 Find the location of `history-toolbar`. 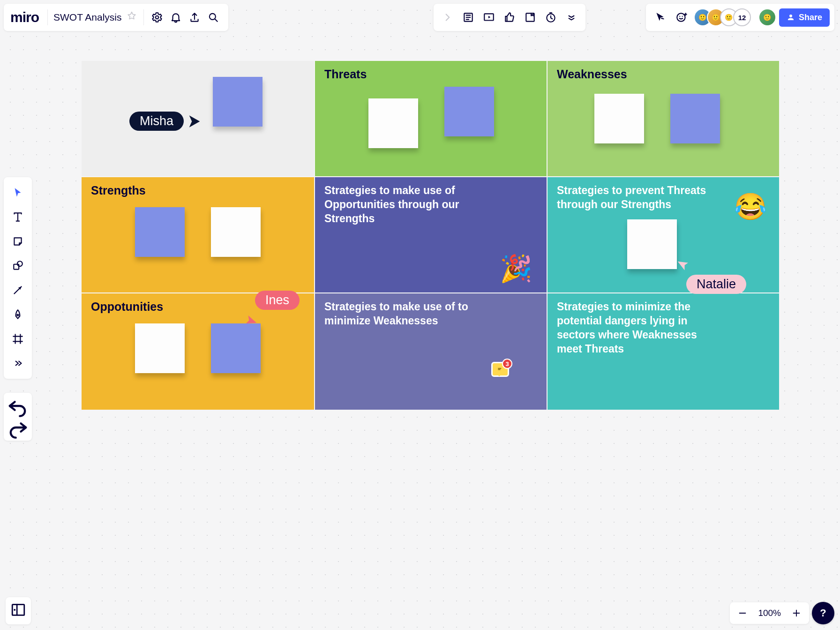

history-toolbar is located at coordinates (18, 417).